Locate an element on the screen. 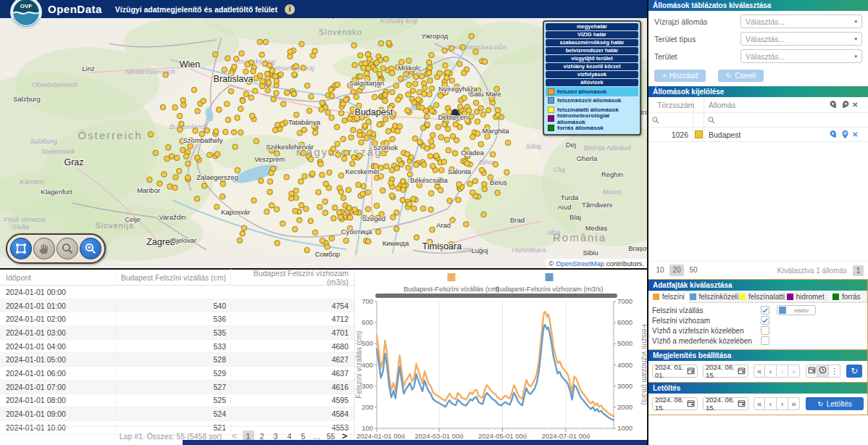 The width and height of the screenshot is (868, 445). checkbox-checked is located at coordinates (765, 310).